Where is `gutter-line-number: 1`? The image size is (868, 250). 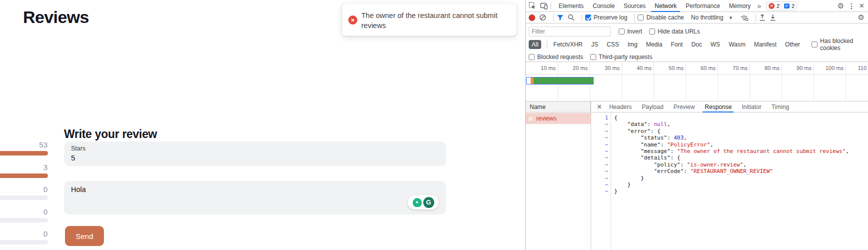 gutter-line-number: 1 is located at coordinates (600, 118).